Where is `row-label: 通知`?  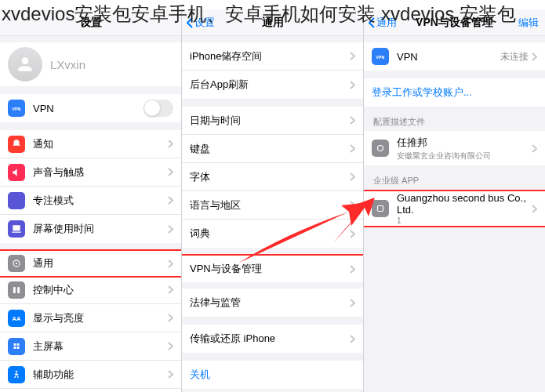 row-label: 通知 is located at coordinates (100, 144).